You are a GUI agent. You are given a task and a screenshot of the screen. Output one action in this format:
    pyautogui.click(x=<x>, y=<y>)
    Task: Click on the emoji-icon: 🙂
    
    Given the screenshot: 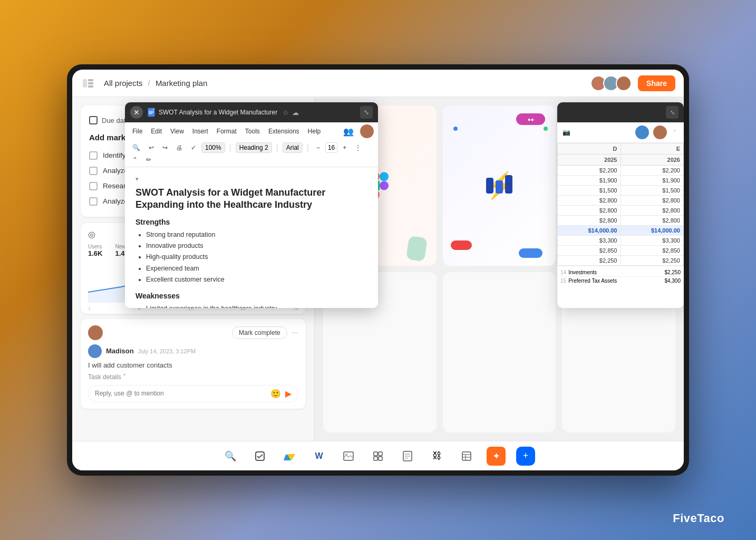 What is the action you would take?
    pyautogui.click(x=276, y=393)
    